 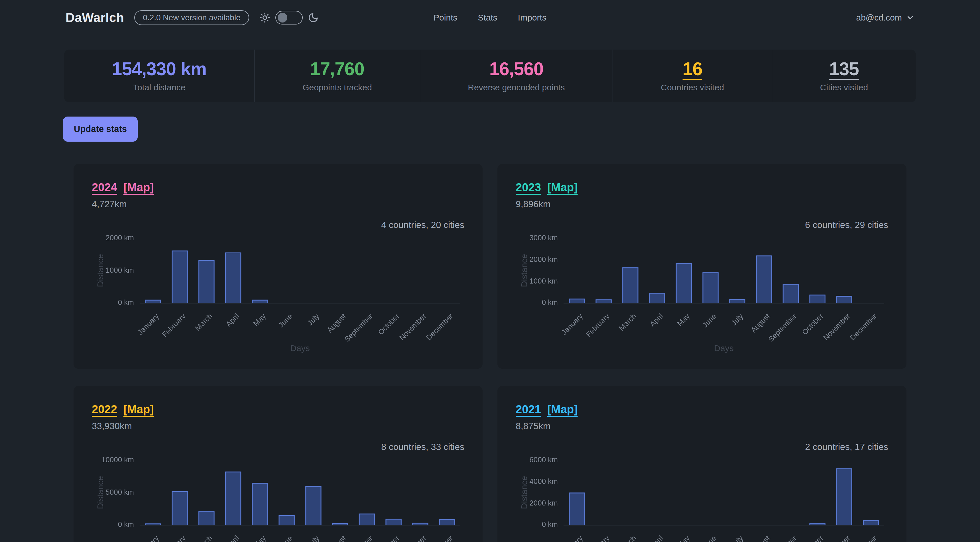 What do you see at coordinates (517, 69) in the screenshot?
I see `stat-value: 16,560` at bounding box center [517, 69].